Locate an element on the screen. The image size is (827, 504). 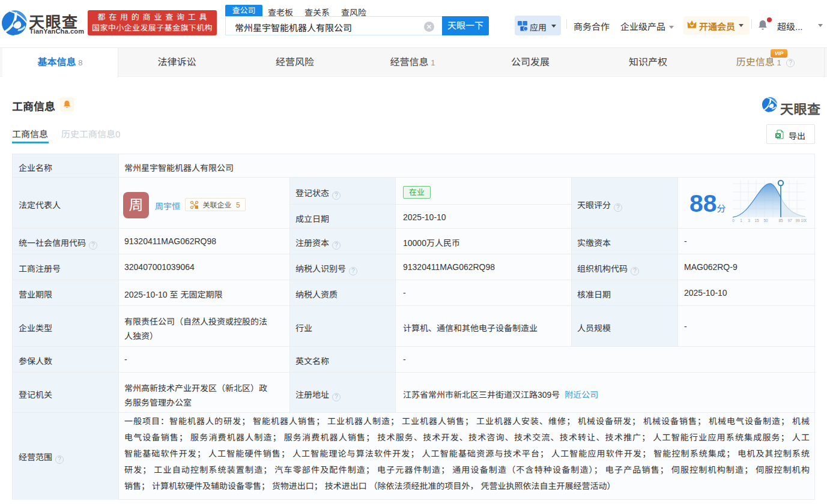
svg-text: 50 is located at coordinates (766, 221).